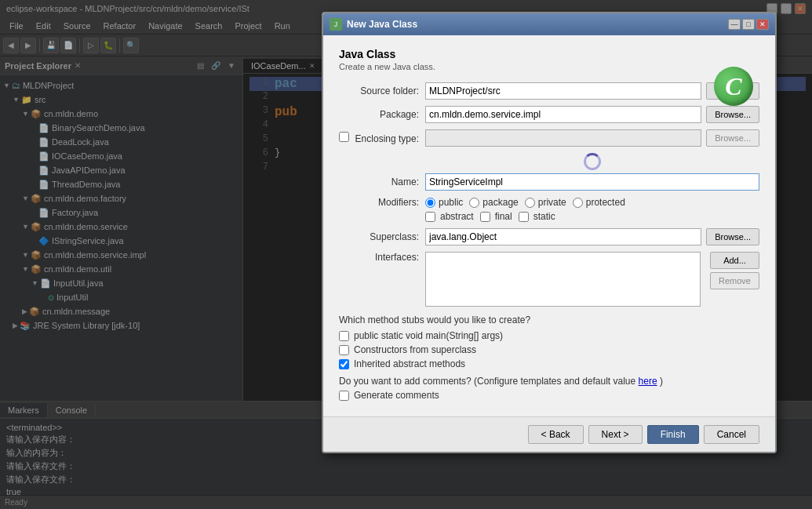 This screenshot has width=812, height=509. Describe the element at coordinates (549, 350) in the screenshot. I see `method-constructors: Constructors from superclass` at that location.